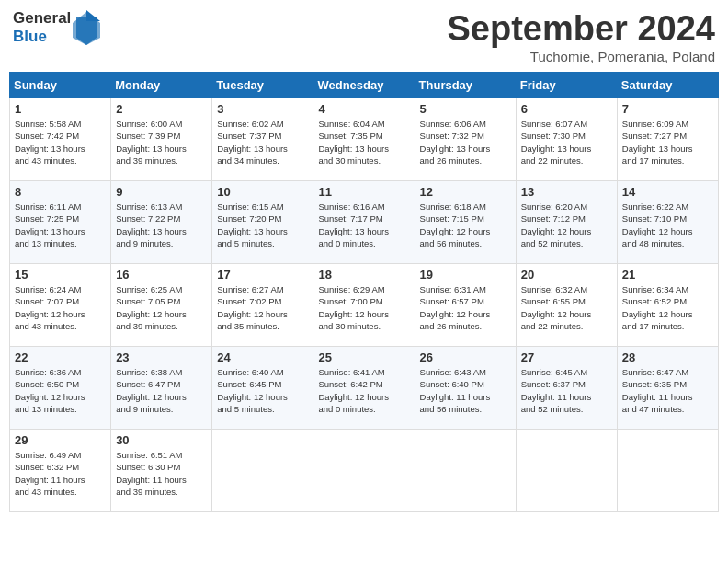 This screenshot has height=563, width=728. What do you see at coordinates (61, 357) in the screenshot?
I see `day-number: 22` at bounding box center [61, 357].